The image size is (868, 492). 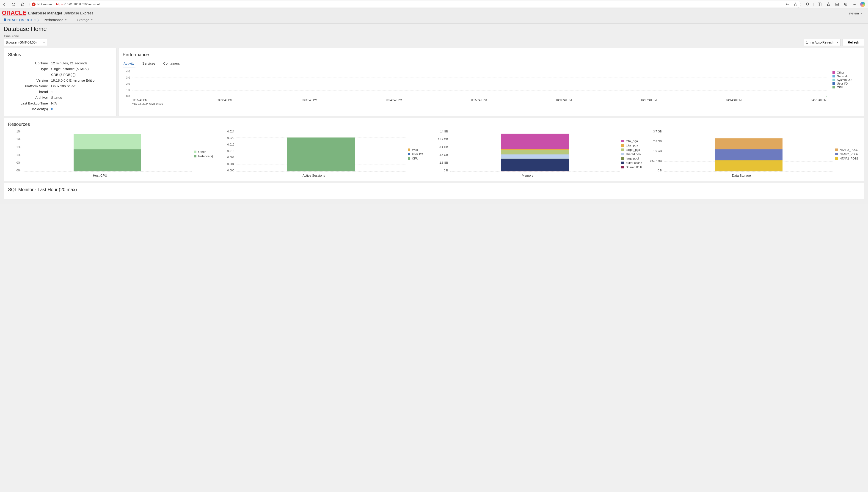 What do you see at coordinates (60, 86) in the screenshot?
I see `status-row: Platform NameLinux x86 64-bit` at bounding box center [60, 86].